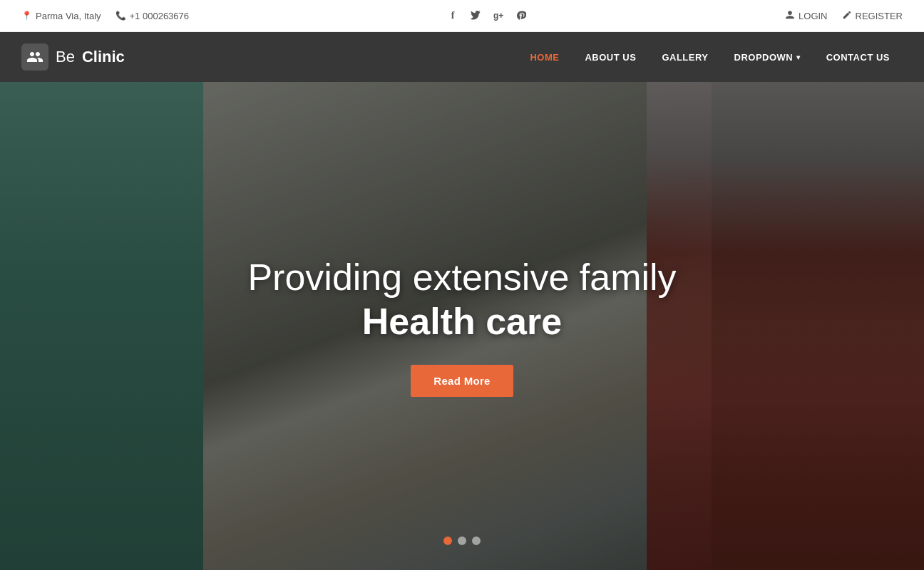 Image resolution: width=924 pixels, height=570 pixels. What do you see at coordinates (68, 16) in the screenshot?
I see `location-text: Parma Via, Italy` at bounding box center [68, 16].